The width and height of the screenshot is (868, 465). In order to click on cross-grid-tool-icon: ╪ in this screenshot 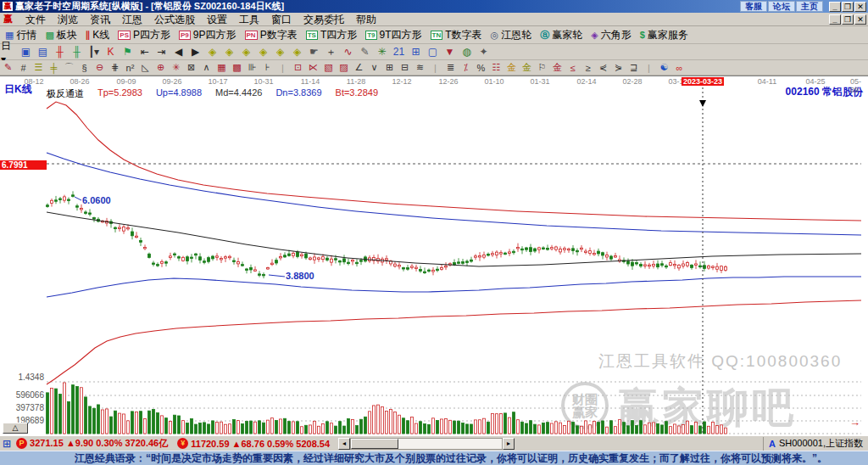, I will do `click(54, 68)`.